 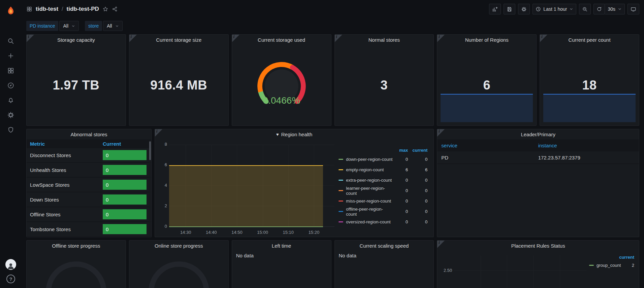 What do you see at coordinates (368, 201) in the screenshot?
I see `series-name: miss-peer-region-count` at bounding box center [368, 201].